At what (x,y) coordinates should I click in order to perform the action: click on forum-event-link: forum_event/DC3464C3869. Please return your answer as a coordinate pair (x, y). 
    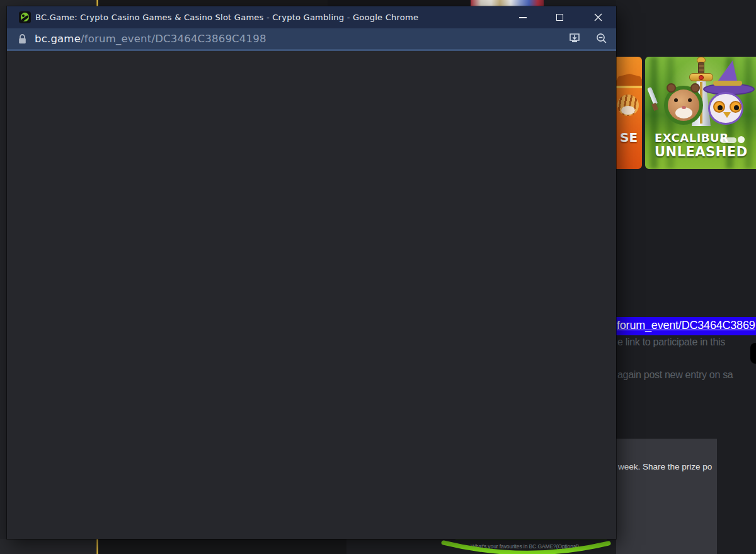
    Looking at the image, I should click on (686, 325).